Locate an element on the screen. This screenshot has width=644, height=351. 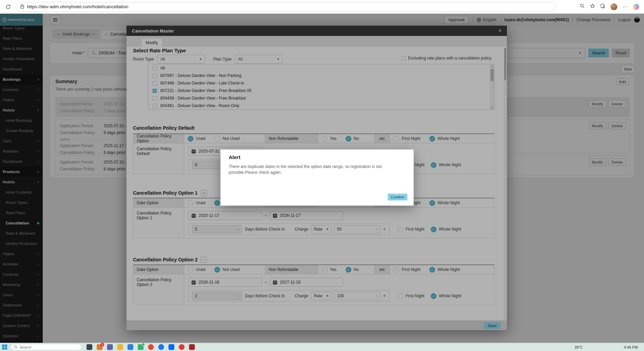
notification-badge: 1 is located at coordinates (103, 345).